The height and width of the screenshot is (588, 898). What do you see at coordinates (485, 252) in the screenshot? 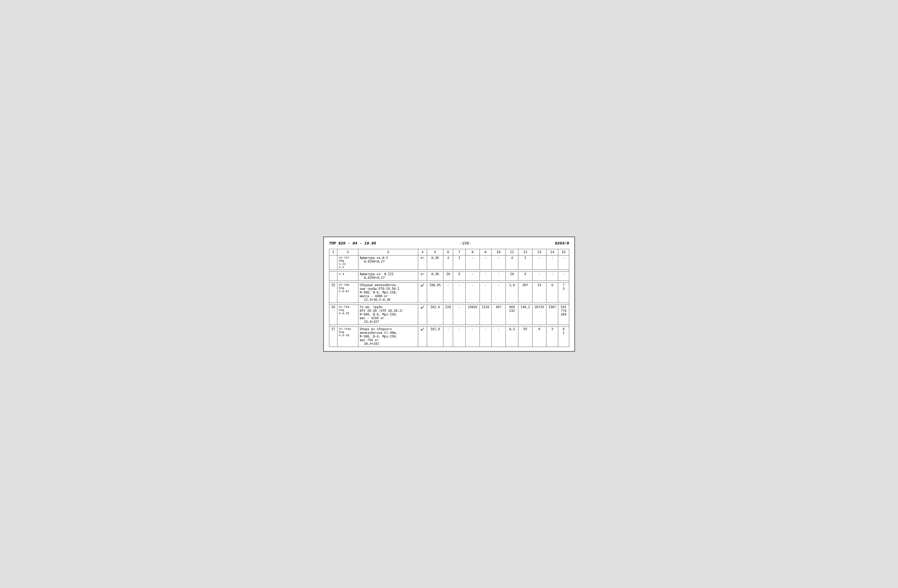
I see `col-header-9: 9` at bounding box center [485, 252].